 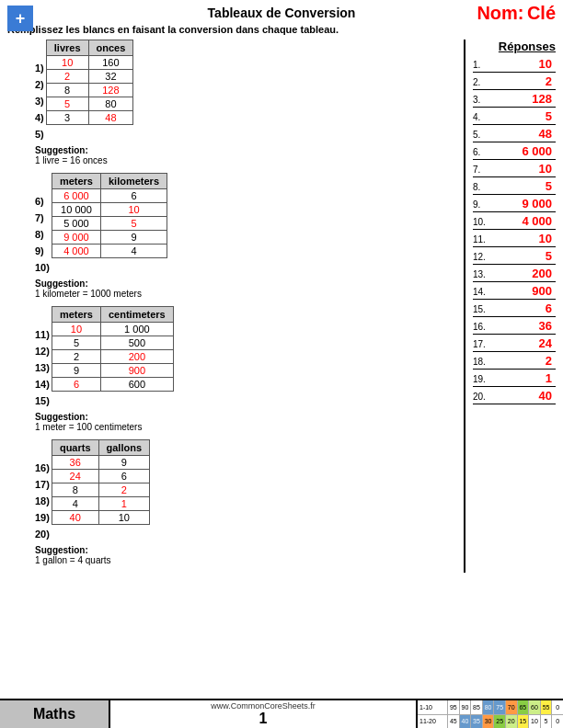 What do you see at coordinates (481, 362) in the screenshot?
I see `answer-number: 18.` at bounding box center [481, 362].